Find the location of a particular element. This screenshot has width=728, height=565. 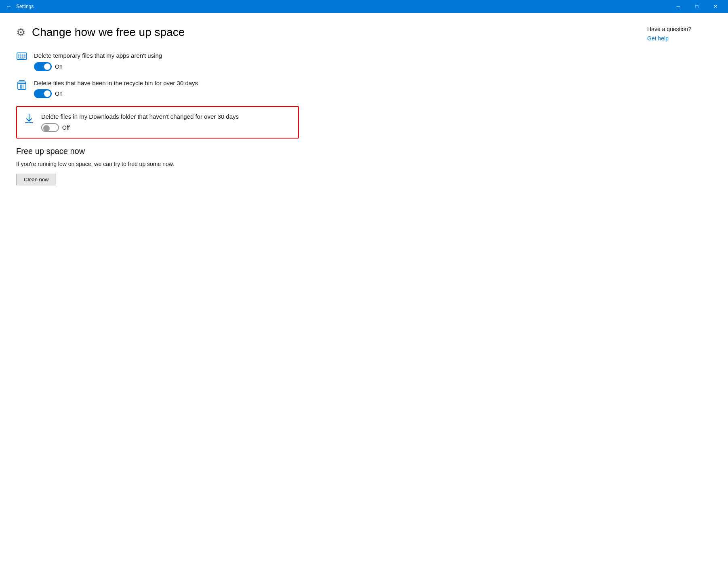

downloads-toggle is located at coordinates (50, 128).